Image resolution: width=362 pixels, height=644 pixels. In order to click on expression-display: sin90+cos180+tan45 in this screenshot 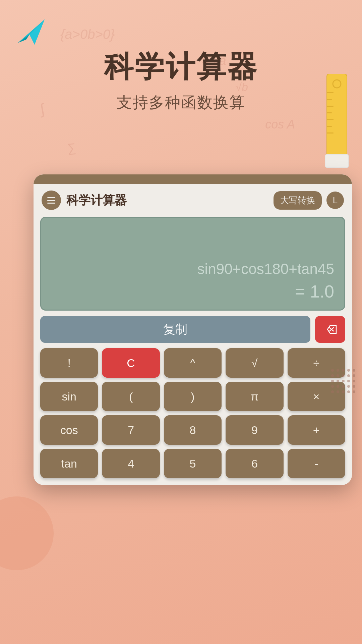, I will do `click(265, 269)`.